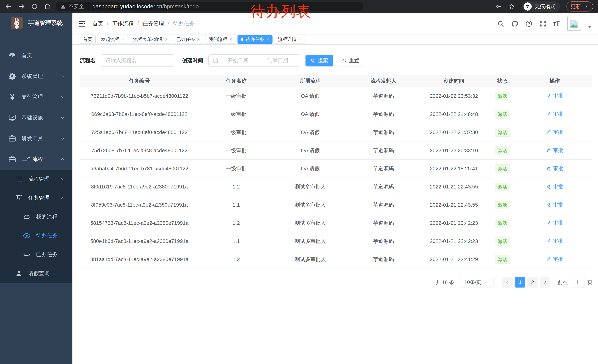 Image resolution: width=598 pixels, height=364 pixels. I want to click on avatar, so click(574, 24).